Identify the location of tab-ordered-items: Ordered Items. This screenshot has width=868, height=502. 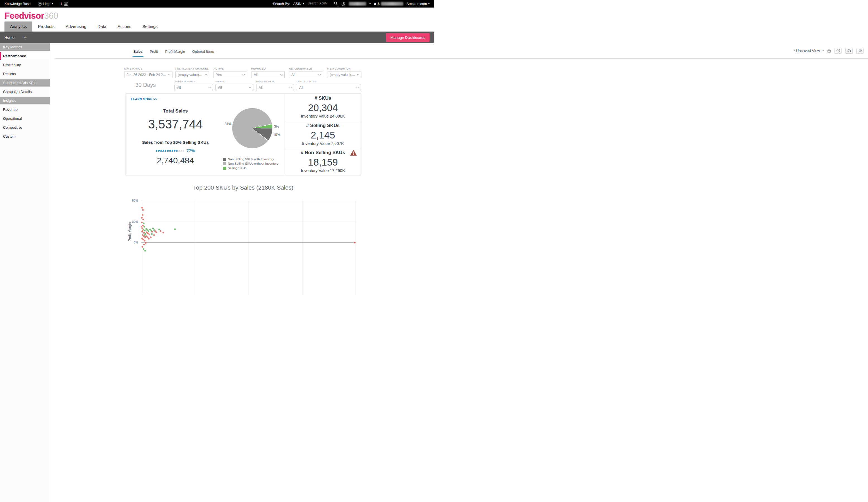
(204, 52).